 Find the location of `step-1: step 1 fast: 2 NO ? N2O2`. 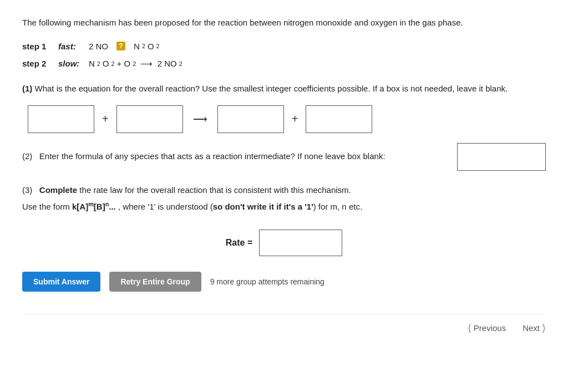

step-1: step 1 fast: 2 NO ? N2O2 is located at coordinates (284, 47).